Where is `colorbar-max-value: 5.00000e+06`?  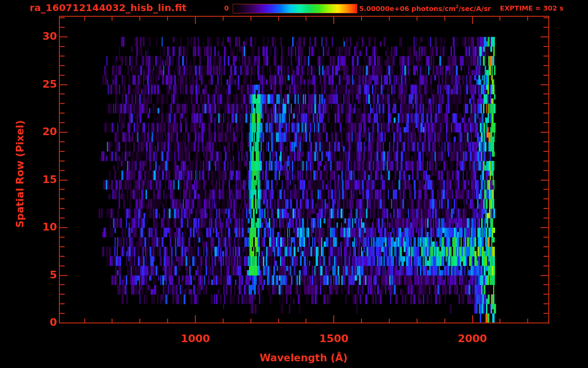
colorbar-max-value: 5.00000e+06 is located at coordinates (384, 9).